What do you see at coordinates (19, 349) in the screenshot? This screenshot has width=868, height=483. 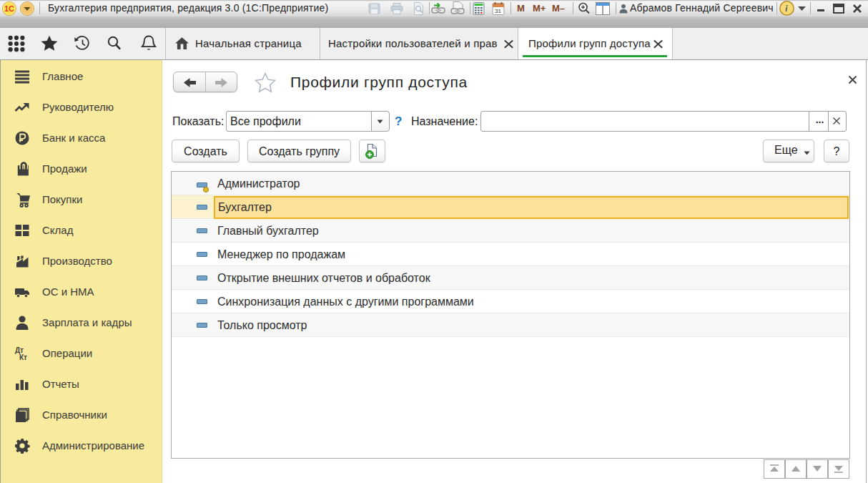 I see `svg-text: Дт` at bounding box center [19, 349].